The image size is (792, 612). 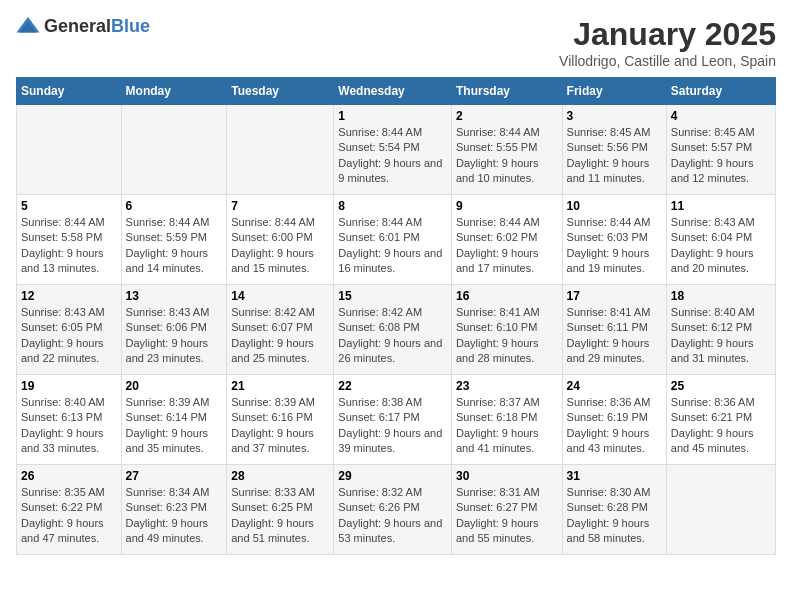 I want to click on day-number: 2, so click(x=507, y=116).